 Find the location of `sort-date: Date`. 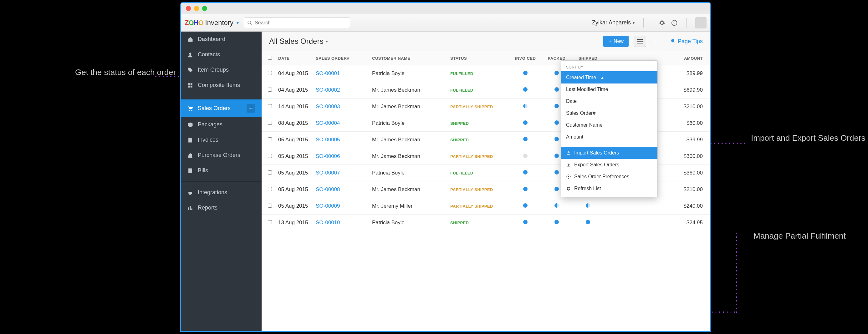

sort-date: Date is located at coordinates (609, 101).